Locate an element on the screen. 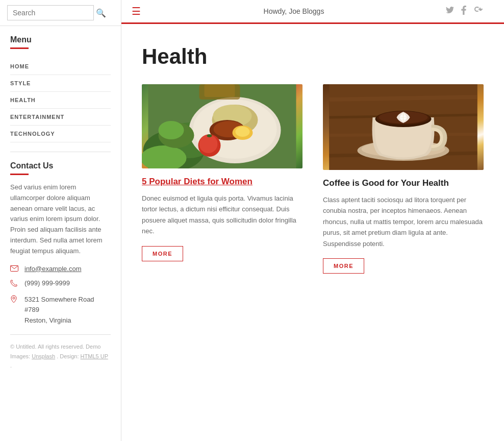  contact-address-item: 5321 Somewhere Road #789 Reston, Virgini… is located at coordinates (60, 310).